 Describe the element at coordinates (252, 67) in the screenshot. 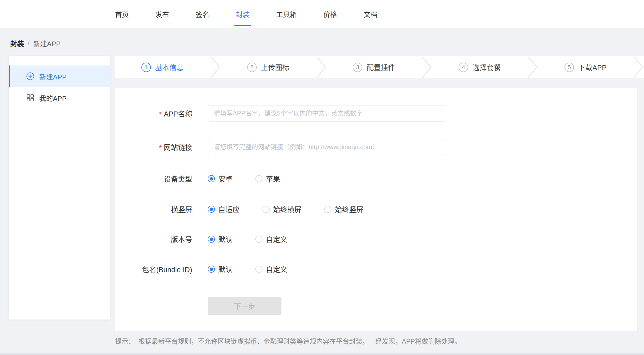

I see `step-number-badge: 2` at that location.